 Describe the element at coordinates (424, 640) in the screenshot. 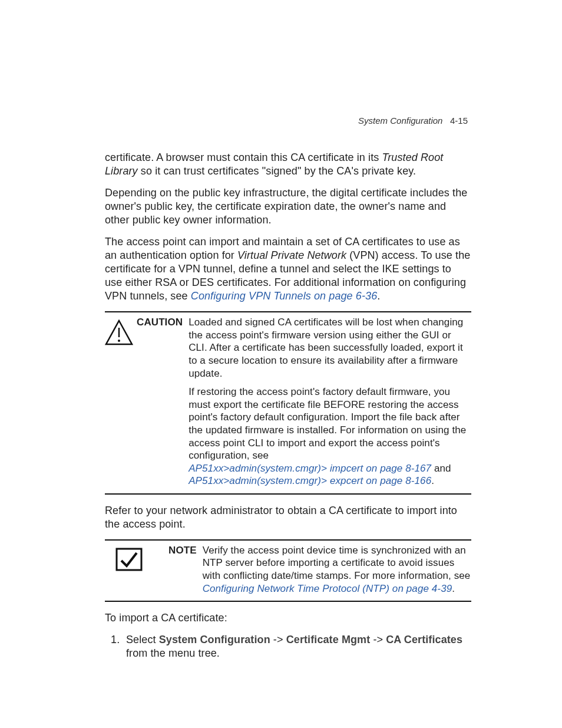

I see `menu-item: CA Certificates` at that location.